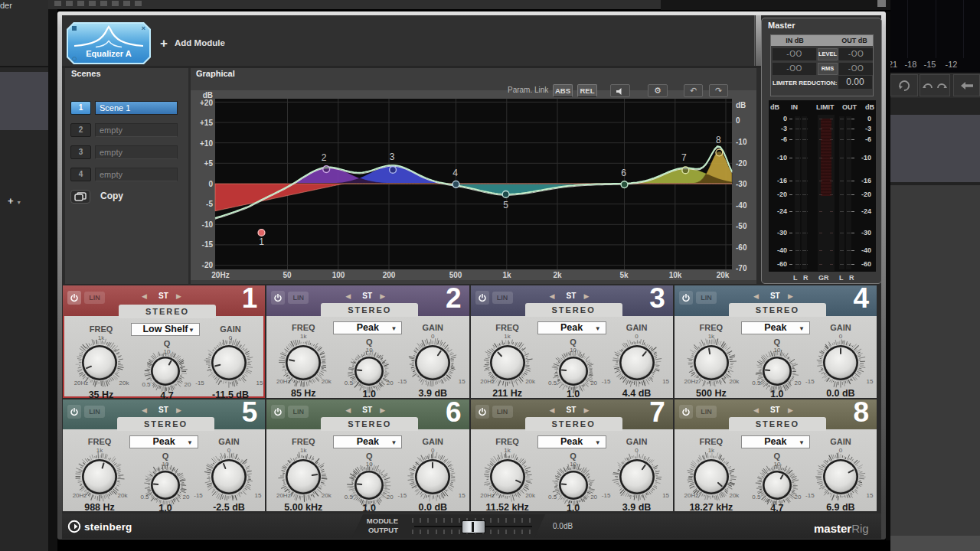 Image resolution: width=980 pixels, height=551 pixels. What do you see at coordinates (505, 205) in the screenshot?
I see `svg-text: 5` at bounding box center [505, 205].